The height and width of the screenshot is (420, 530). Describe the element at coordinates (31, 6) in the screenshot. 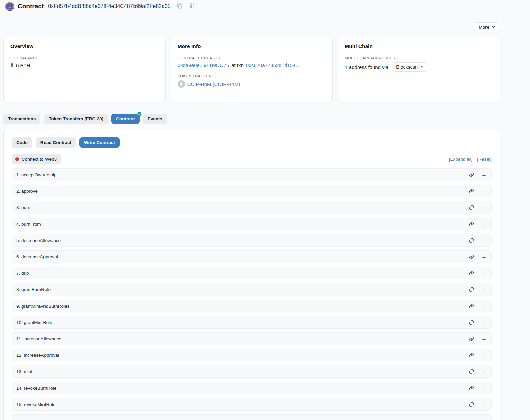

I see `page-title: Contract` at that location.